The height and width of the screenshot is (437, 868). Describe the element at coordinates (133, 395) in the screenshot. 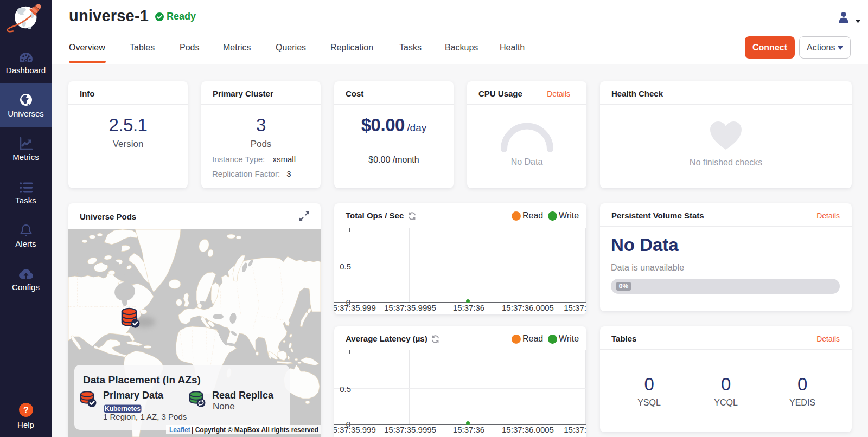

I see `svg-text: Primary Data` at that location.